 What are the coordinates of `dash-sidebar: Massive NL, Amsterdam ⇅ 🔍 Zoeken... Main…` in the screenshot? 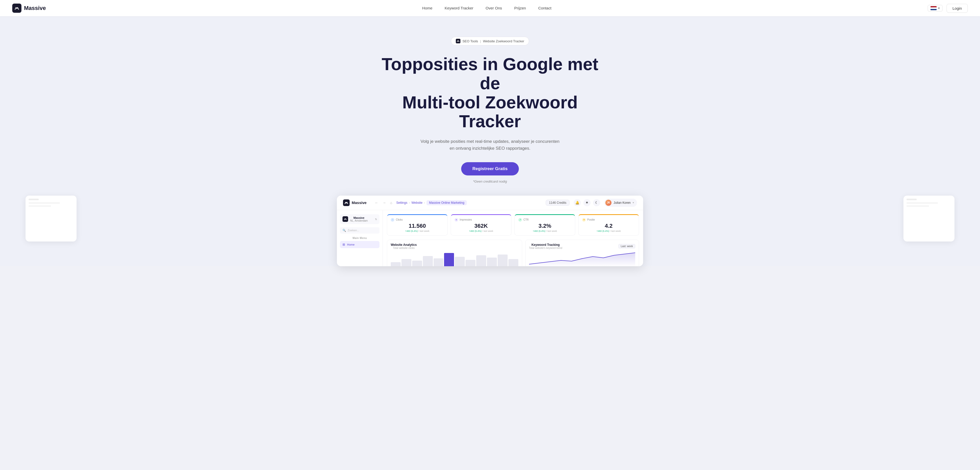 It's located at (360, 238).